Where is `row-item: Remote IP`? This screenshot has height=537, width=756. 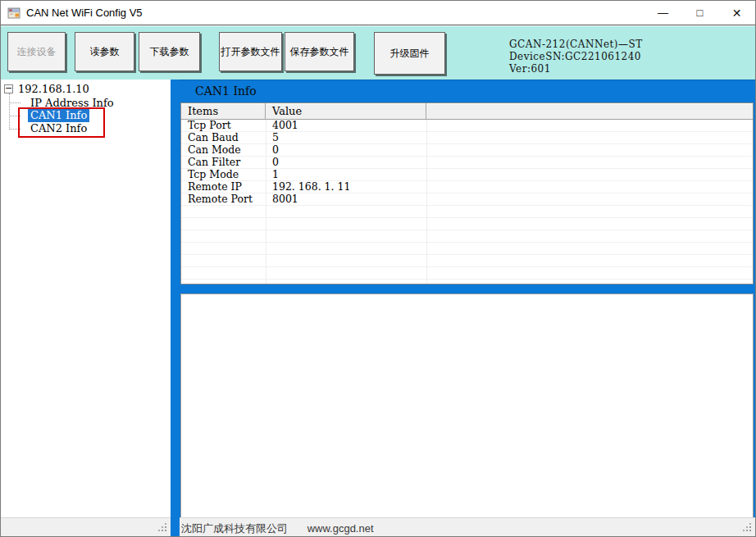 row-item: Remote IP is located at coordinates (215, 187).